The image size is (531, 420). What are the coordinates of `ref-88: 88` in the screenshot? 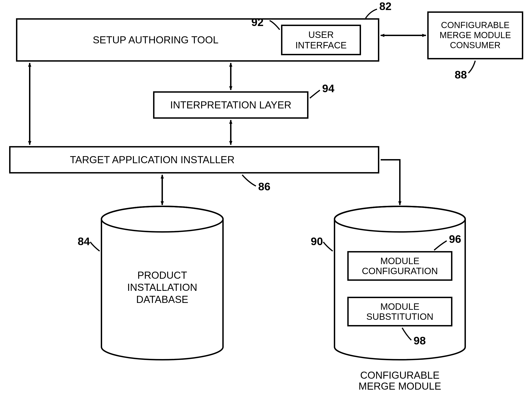 It's located at (461, 75).